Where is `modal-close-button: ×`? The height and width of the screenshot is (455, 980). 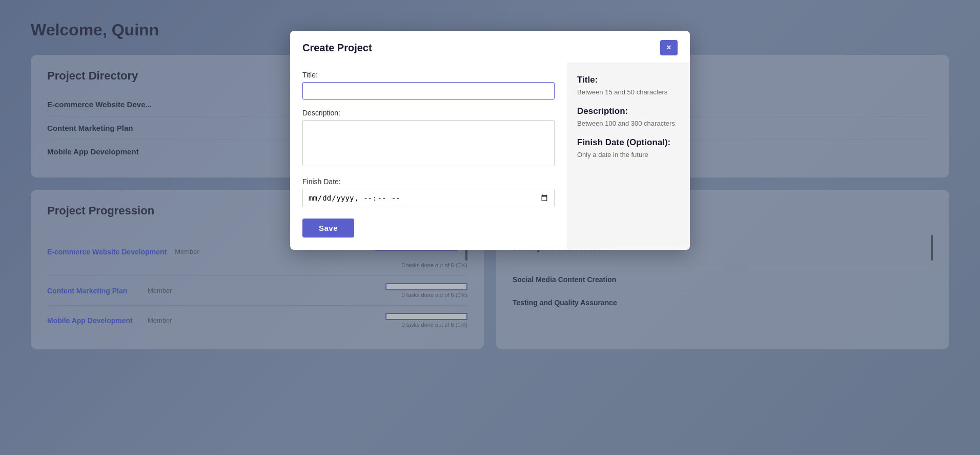
modal-close-button: × is located at coordinates (669, 48).